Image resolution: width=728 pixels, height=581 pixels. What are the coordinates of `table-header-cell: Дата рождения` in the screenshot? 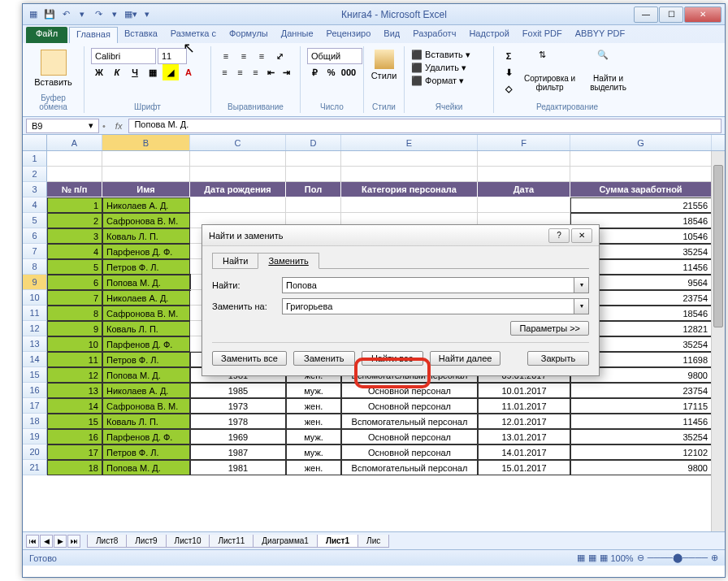 It's located at (238, 190).